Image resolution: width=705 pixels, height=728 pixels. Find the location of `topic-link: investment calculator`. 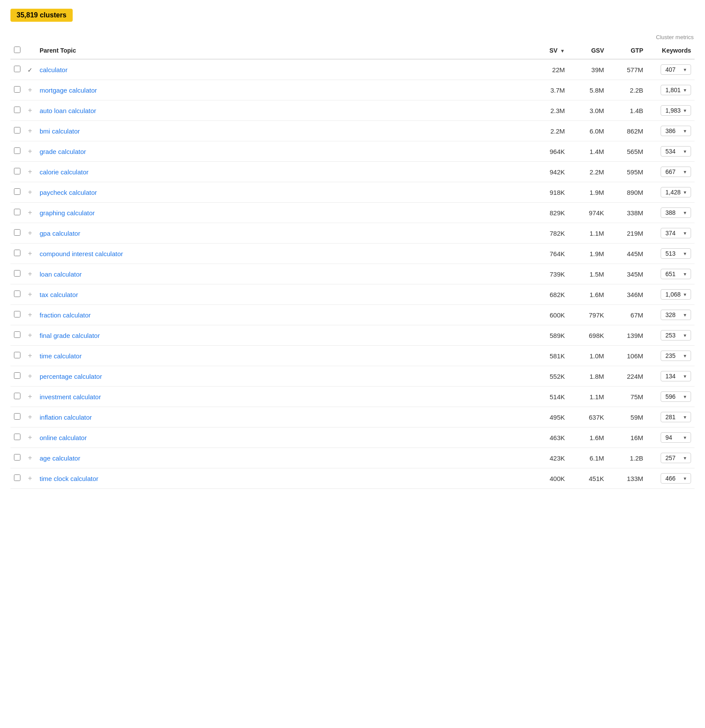

topic-link: investment calculator is located at coordinates (70, 397).